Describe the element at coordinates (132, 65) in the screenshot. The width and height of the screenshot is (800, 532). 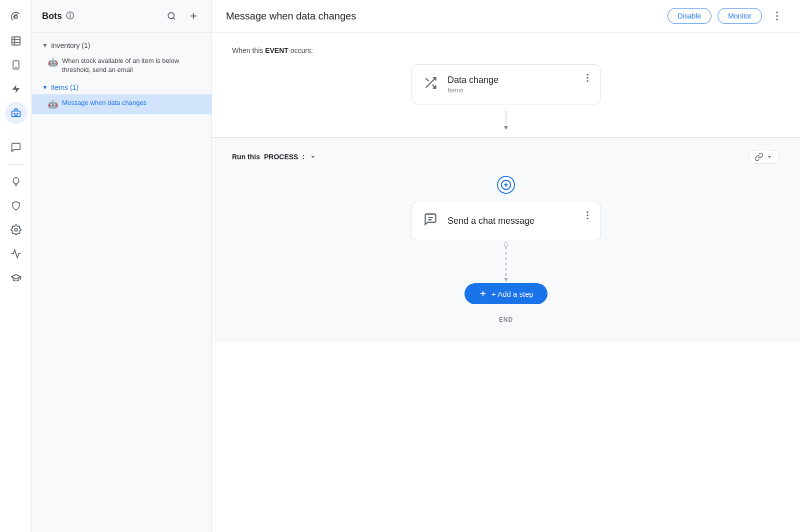
I see `inventory-bot-label: When stock available of an item is below…` at that location.